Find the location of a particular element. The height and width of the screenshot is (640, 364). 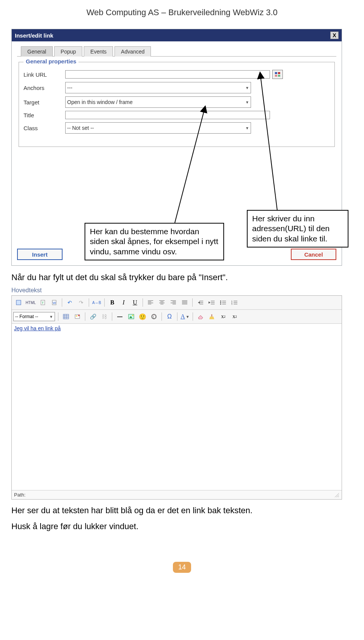

find-replace-icon: A↔B is located at coordinates (97, 303).